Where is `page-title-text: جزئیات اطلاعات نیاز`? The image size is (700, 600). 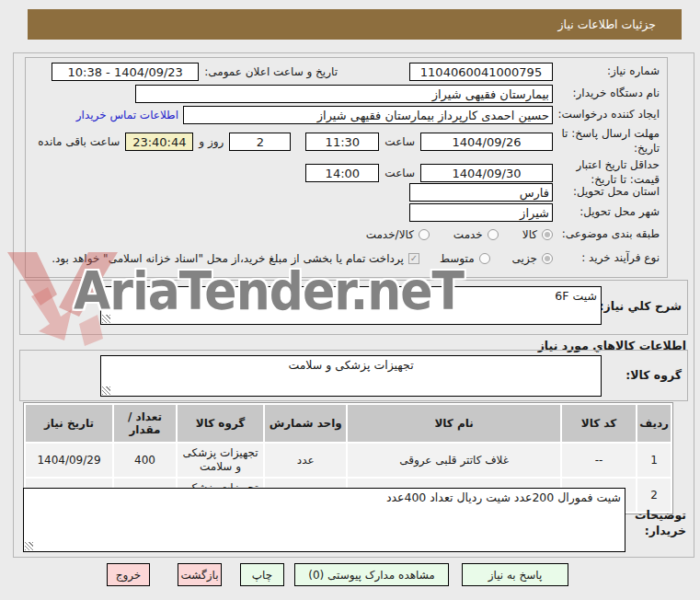
page-title-text: جزئیات اطلاعات نیاز is located at coordinates (607, 24).